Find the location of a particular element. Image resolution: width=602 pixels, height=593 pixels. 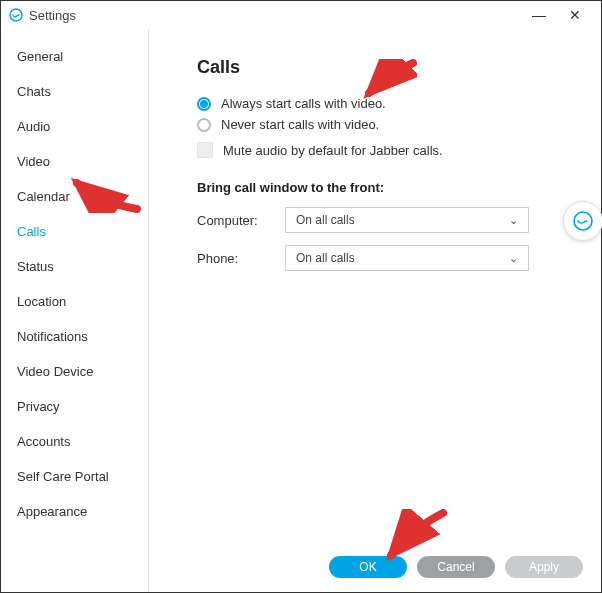

sidebar-item-accounts: Accounts is located at coordinates (74, 442).